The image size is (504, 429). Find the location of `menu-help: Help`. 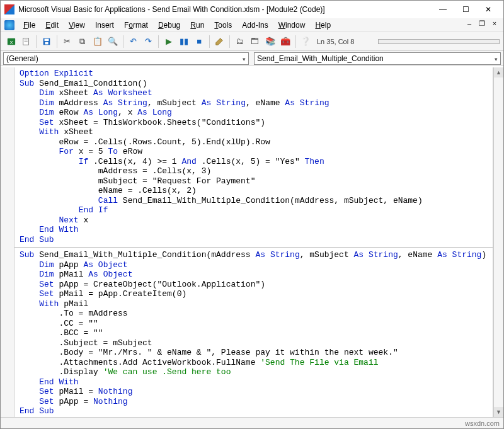

menu-help: Help is located at coordinates (323, 25).